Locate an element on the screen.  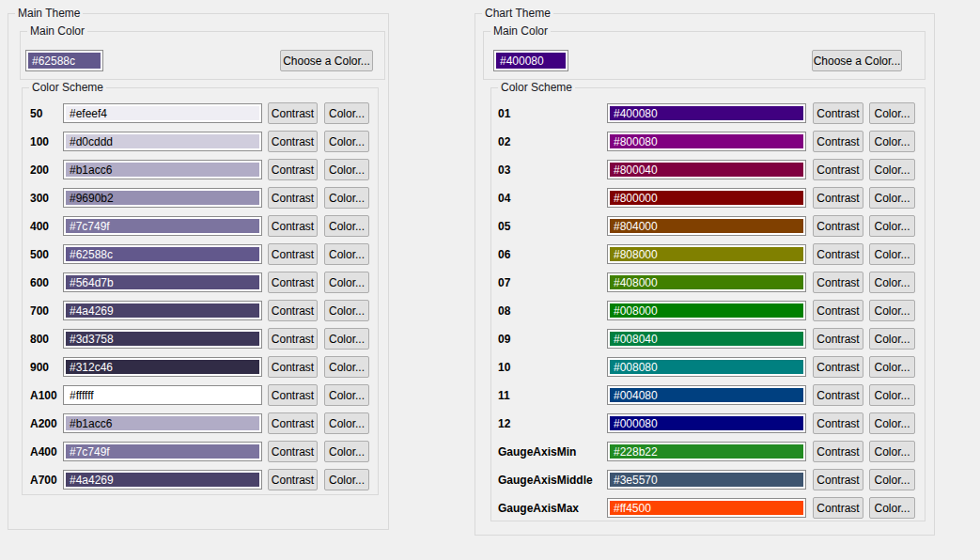
scheme-color-field: #800040 is located at coordinates (707, 169).